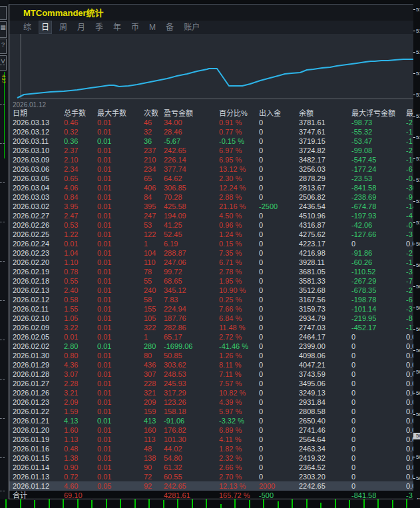 The height and width of the screenshot is (508, 420). Describe the element at coordinates (212, 272) in the screenshot. I see `table-row: 2026.02.190.780.017899.722.78 %03681.05-…` at that location.